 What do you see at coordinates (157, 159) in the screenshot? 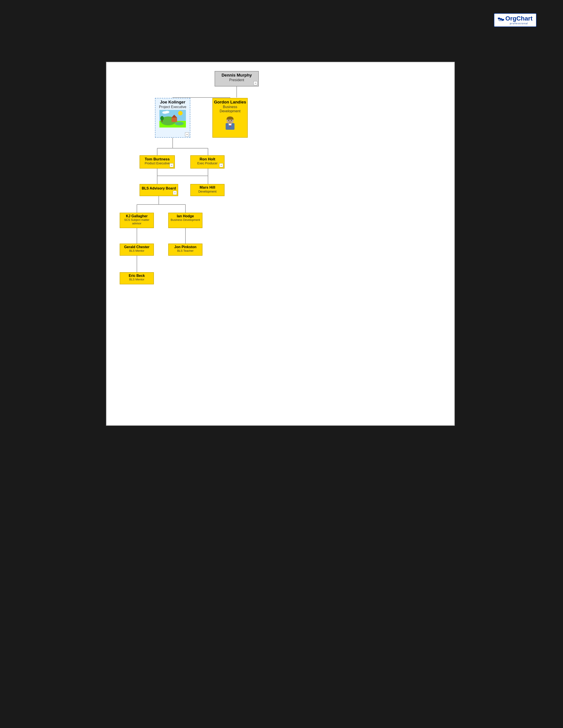
I see `tom-burtness-name: Tom Burtness` at bounding box center [157, 159].